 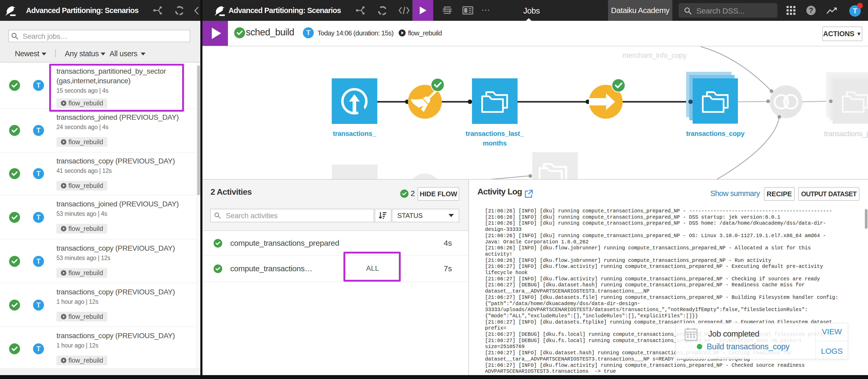 What do you see at coordinates (654, 55) in the screenshot?
I see `svg-text: merchant_info_copy` at bounding box center [654, 55].